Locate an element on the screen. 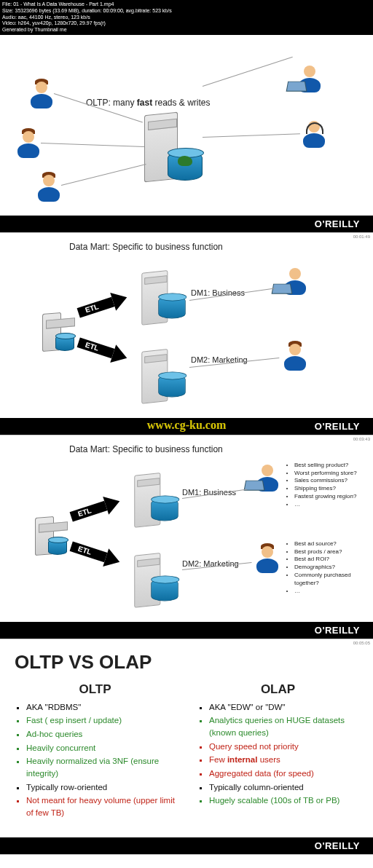 This screenshot has height=868, width=373. meta-line: Generated by Thumbnail me is located at coordinates (186, 31).